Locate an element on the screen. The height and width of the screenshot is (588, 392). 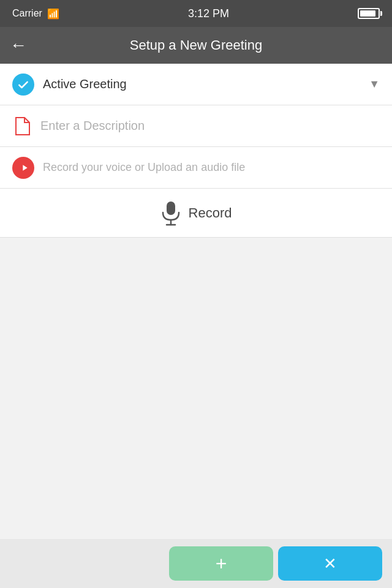
active-greeting-label: Active Greeting is located at coordinates (206, 85).